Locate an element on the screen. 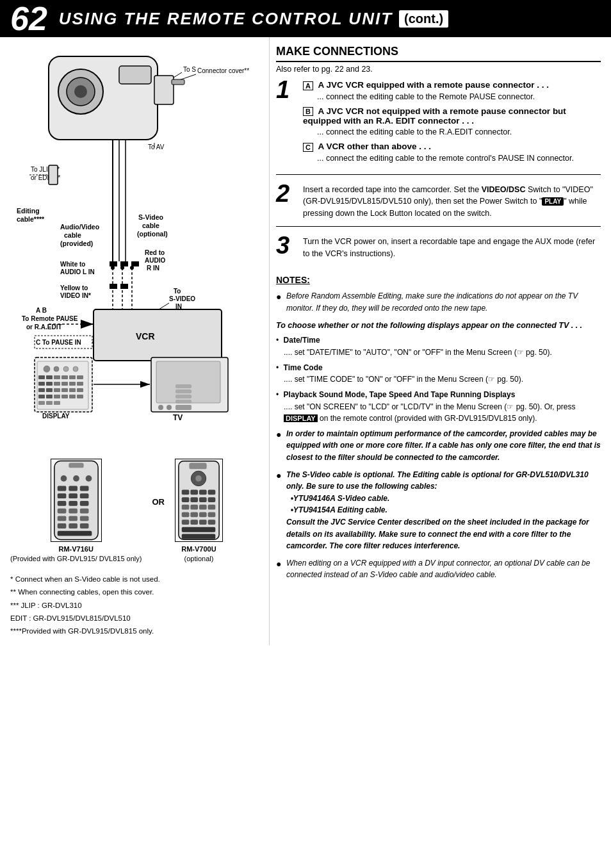  note-2-display-section: To choose whether or not the following d… is located at coordinates (438, 372).